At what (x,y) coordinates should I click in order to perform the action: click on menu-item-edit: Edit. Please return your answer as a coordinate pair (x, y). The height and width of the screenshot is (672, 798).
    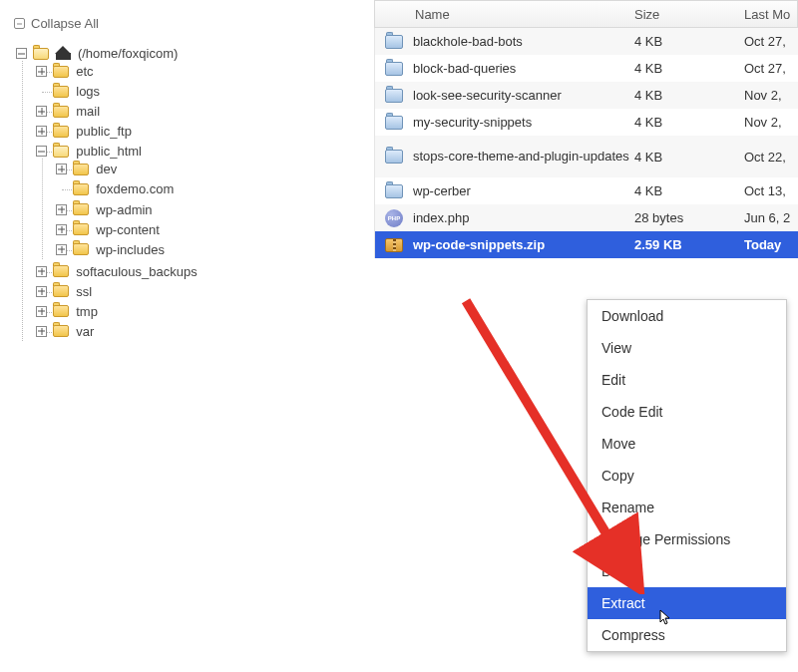
    Looking at the image, I should click on (686, 380).